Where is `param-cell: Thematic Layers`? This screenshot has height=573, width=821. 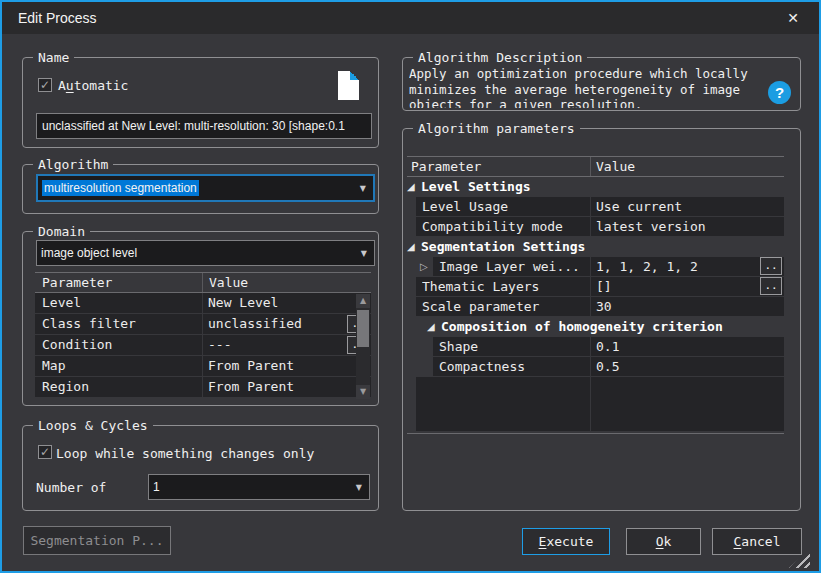 param-cell: Thematic Layers is located at coordinates (506, 286).